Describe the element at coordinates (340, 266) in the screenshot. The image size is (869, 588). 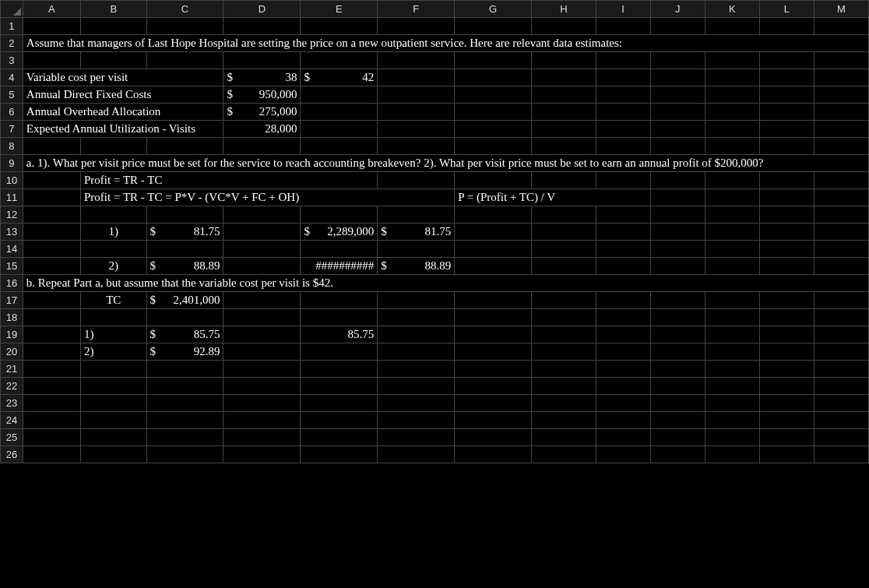
I see `cell-E15: ##########` at that location.